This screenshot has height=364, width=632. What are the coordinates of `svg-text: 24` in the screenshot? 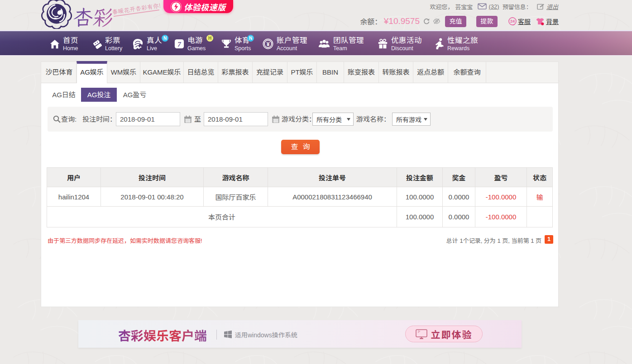 It's located at (512, 21).